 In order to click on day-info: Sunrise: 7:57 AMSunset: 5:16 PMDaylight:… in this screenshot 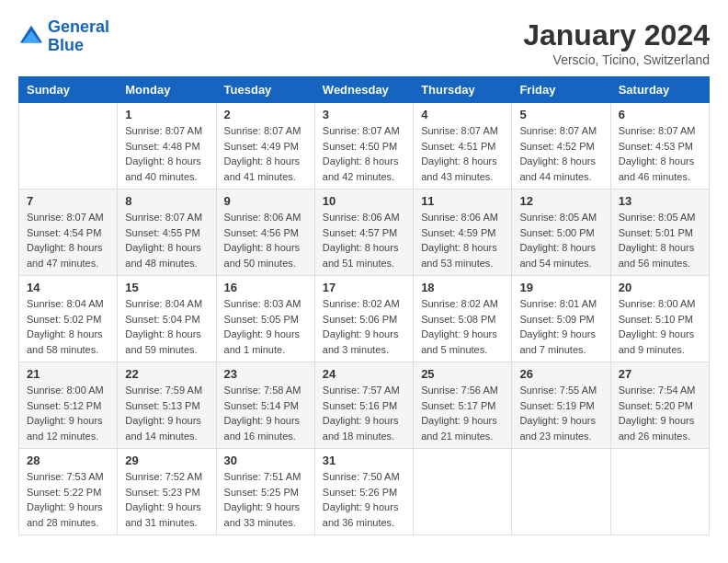, I will do `click(364, 413)`.